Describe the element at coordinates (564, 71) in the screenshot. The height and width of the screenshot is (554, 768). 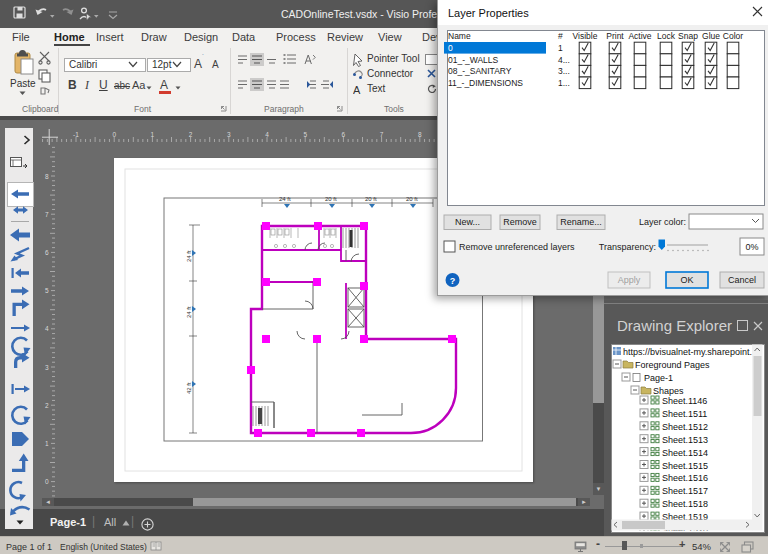
I see `svg-text: 3...` at that location.